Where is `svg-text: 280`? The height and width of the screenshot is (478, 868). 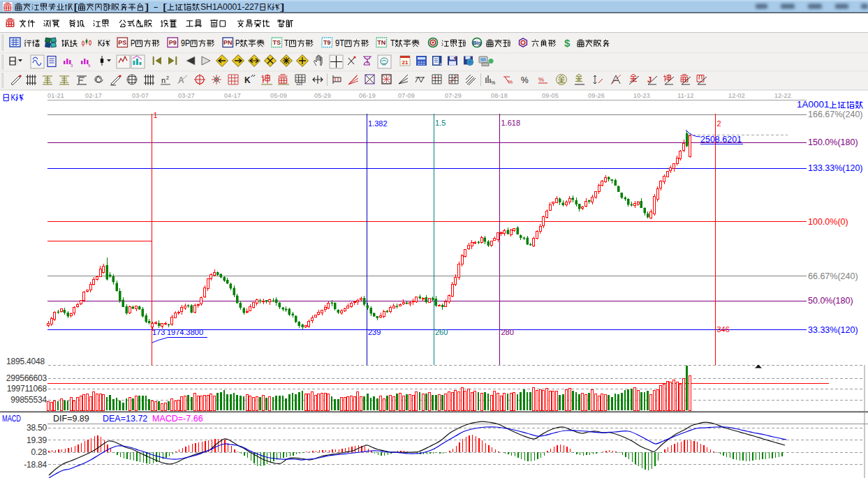
svg-text: 280 is located at coordinates (508, 332).